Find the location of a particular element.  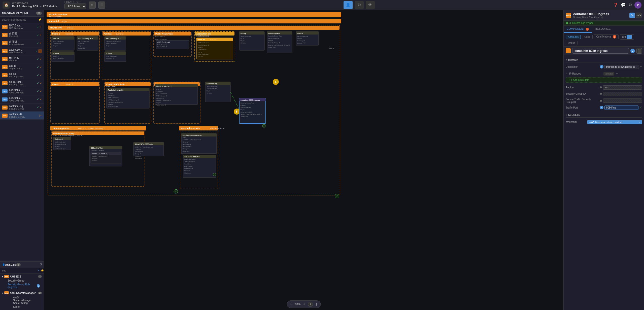

component-name-input is located at coordinates (600, 51).